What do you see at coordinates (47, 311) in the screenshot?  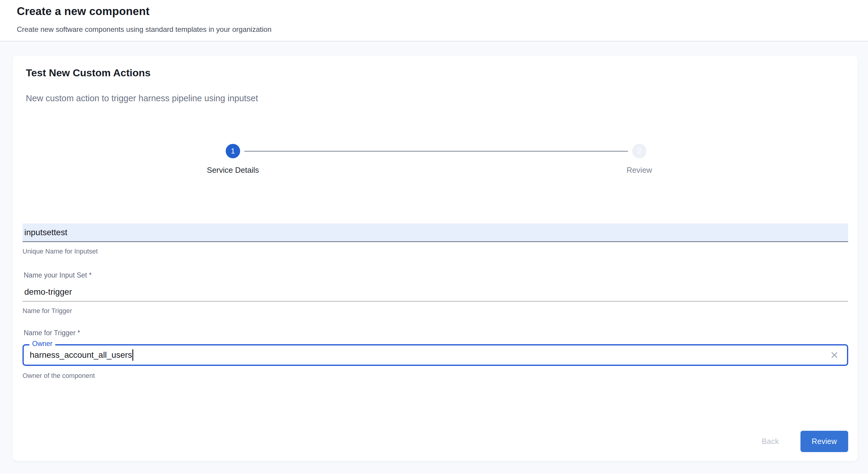 I see `trigger-name-helper: Name for Trigger` at bounding box center [47, 311].